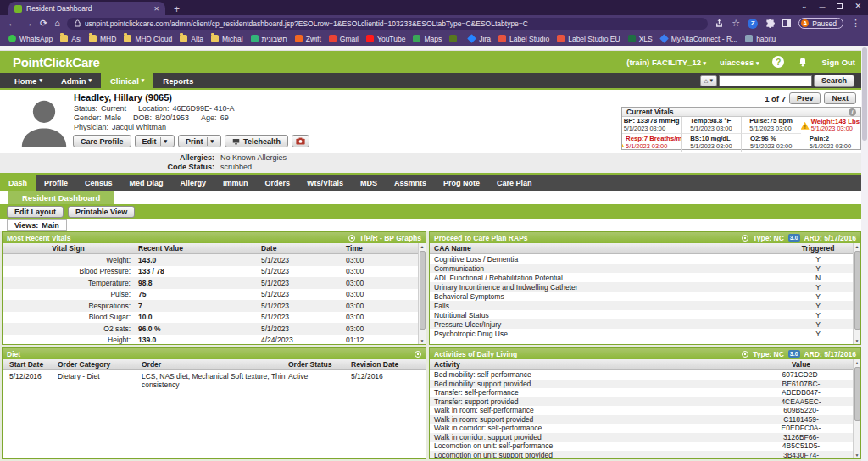 This screenshot has height=461, width=868. Describe the element at coordinates (588, 39) in the screenshot. I see `bookmark-item: Label Studio EU` at that location.